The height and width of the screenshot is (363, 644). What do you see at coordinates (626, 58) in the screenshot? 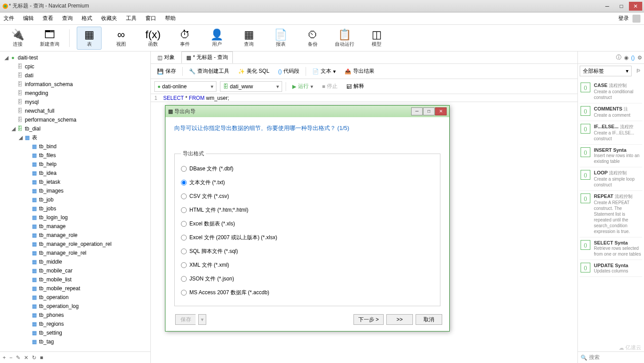
I see `view-icon: ◉` at bounding box center [626, 58].